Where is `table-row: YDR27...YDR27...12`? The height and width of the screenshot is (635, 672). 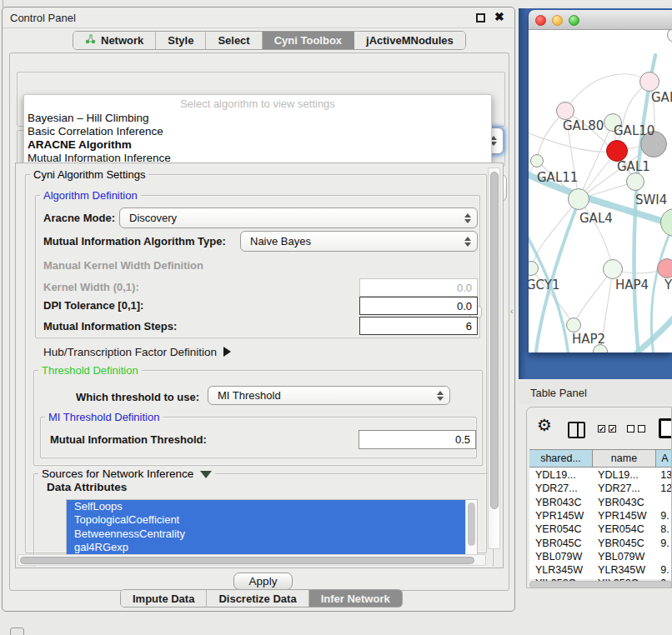
table-row: YDR27...YDR27...12 is located at coordinates (600, 488).